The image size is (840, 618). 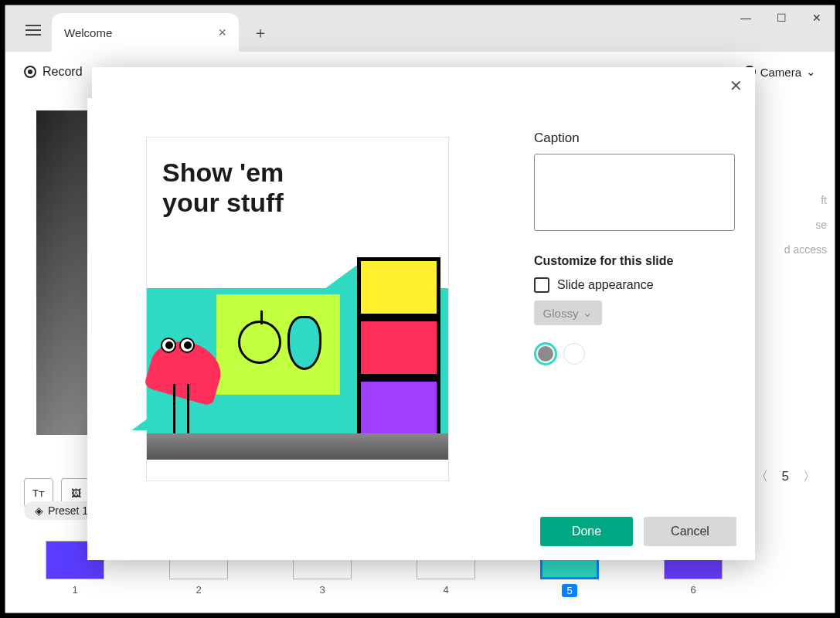 What do you see at coordinates (638, 531) in the screenshot?
I see `modal-buttons: Done Cancel` at bounding box center [638, 531].